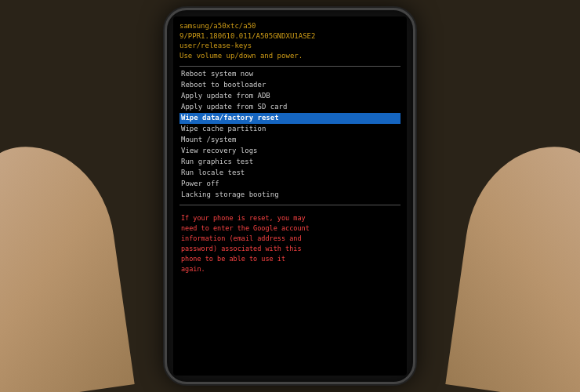 Image resolution: width=580 pixels, height=392 pixels. What do you see at coordinates (290, 205) in the screenshot?
I see `separator-bottom` at bounding box center [290, 205].